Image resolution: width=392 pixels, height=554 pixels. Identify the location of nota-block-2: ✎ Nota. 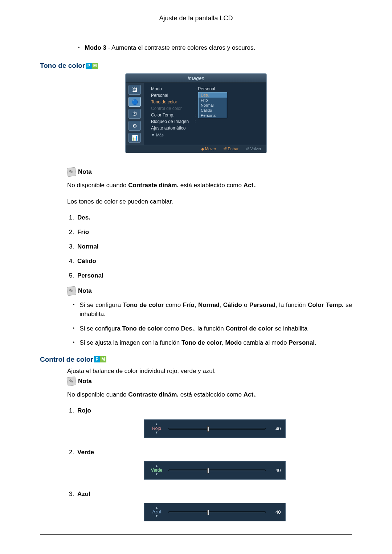
(210, 291).